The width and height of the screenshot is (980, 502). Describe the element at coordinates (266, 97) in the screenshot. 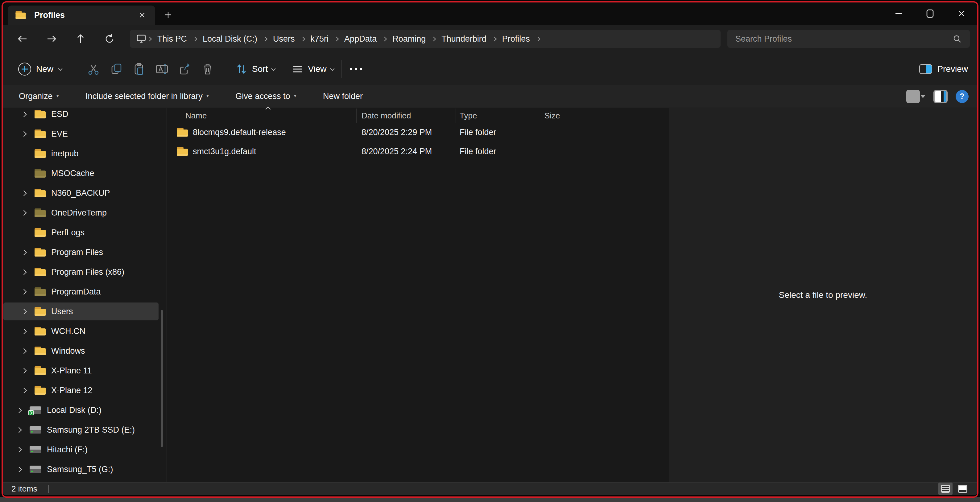

I see `give-access-button: Give access to ▾` at that location.